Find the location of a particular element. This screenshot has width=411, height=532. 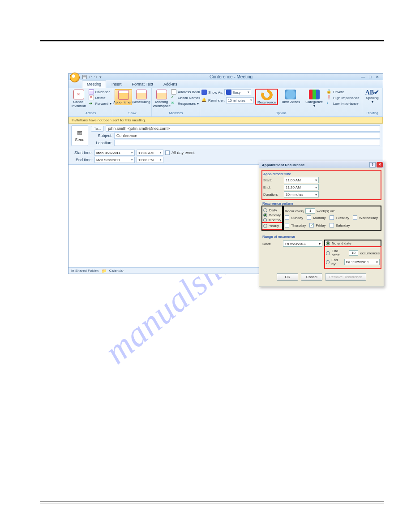

scheduling-icon is located at coordinates (141, 94).